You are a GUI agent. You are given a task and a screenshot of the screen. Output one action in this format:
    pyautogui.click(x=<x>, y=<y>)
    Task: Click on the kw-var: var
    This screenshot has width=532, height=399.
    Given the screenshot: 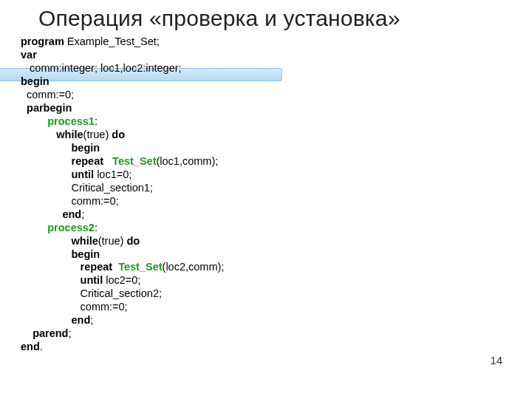 What is the action you would take?
    pyautogui.click(x=29, y=55)
    